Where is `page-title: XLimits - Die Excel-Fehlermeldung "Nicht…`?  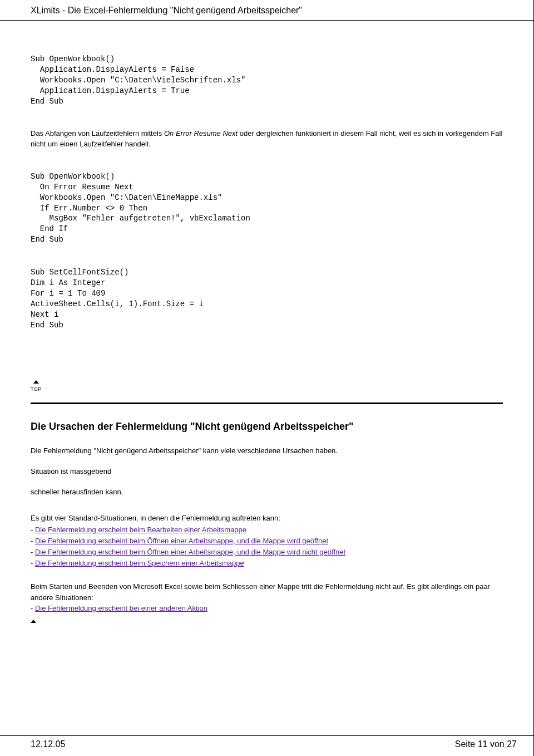 page-title: XLimits - Die Excel-Fehlermeldung "Nicht… is located at coordinates (166, 10).